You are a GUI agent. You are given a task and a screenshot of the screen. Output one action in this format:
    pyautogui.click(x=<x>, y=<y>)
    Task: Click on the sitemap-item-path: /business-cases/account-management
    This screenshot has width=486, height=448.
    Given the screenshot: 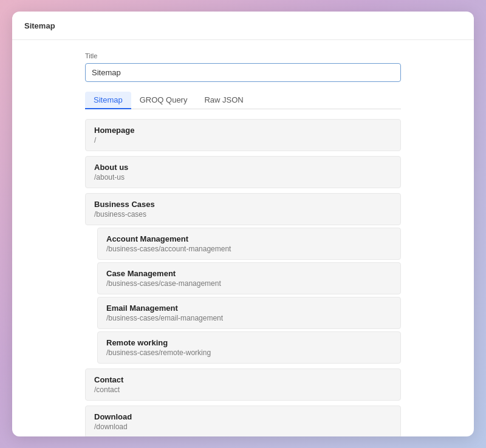 What is the action you would take?
    pyautogui.click(x=249, y=249)
    